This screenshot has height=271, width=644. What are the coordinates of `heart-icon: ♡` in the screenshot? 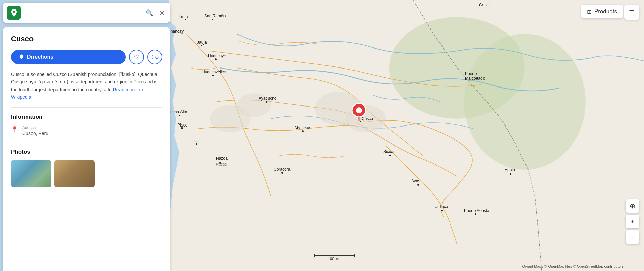 It's located at (136, 57).